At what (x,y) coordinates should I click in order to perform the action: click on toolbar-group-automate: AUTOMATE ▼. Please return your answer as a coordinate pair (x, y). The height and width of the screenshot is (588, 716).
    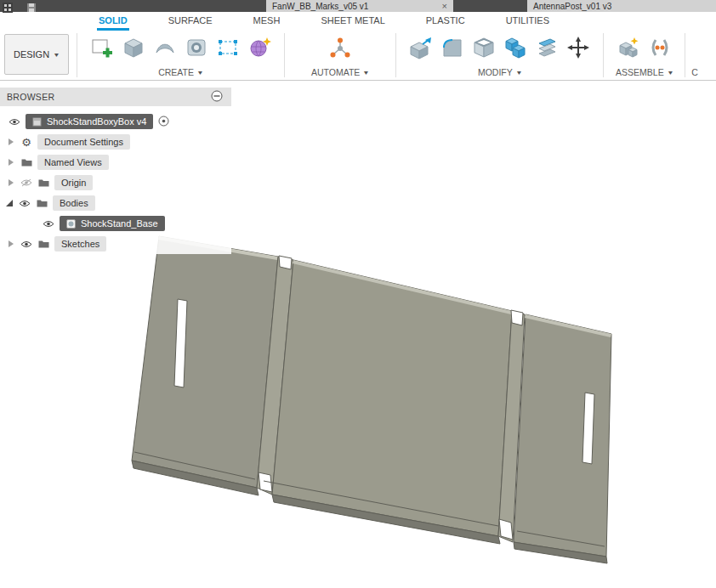
    Looking at the image, I should click on (340, 55).